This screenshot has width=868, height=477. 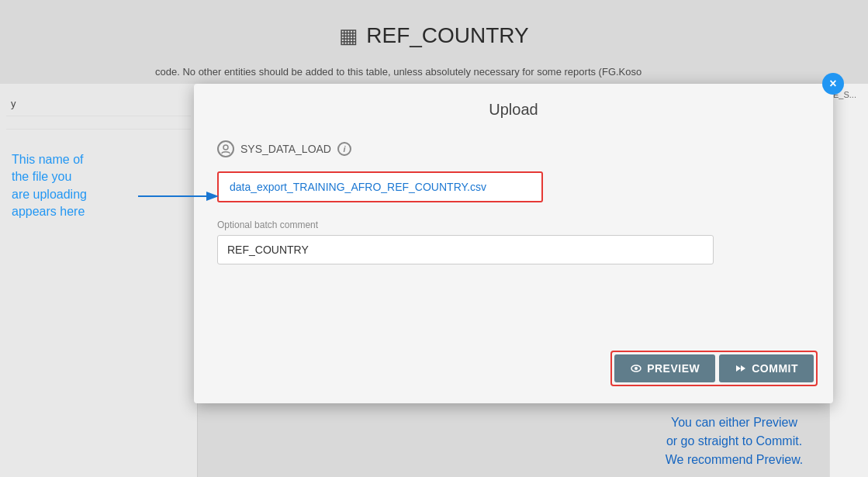 I want to click on user-label: SYS_DATA_LOAD, so click(x=285, y=149).